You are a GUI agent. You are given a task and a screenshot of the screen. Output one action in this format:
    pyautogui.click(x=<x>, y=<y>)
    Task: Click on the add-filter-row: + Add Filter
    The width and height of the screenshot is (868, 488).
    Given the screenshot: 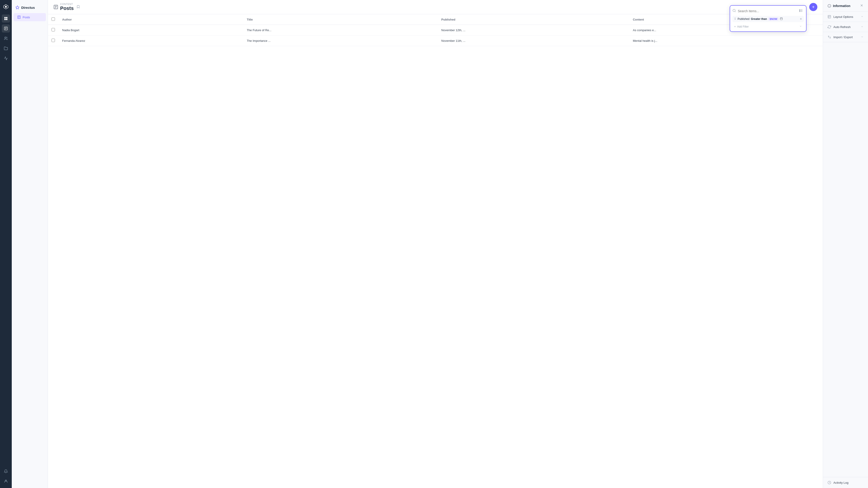 What is the action you would take?
    pyautogui.click(x=768, y=27)
    